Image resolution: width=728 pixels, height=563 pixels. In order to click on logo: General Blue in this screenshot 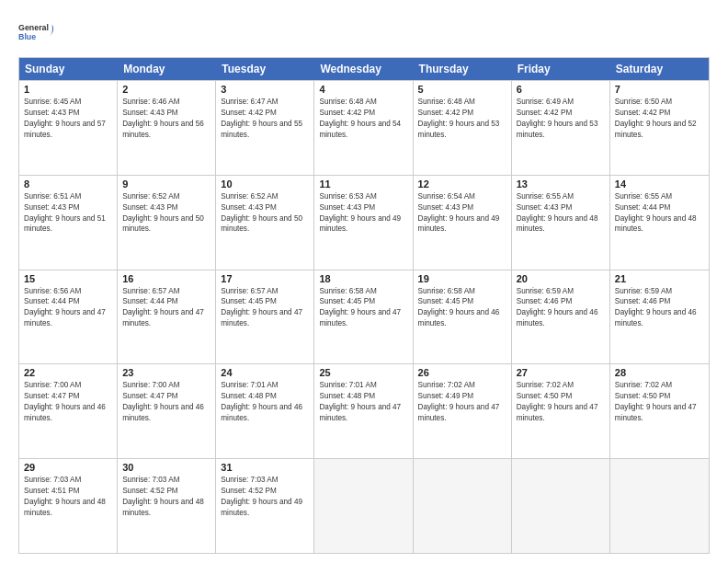, I will do `click(36, 32)`.